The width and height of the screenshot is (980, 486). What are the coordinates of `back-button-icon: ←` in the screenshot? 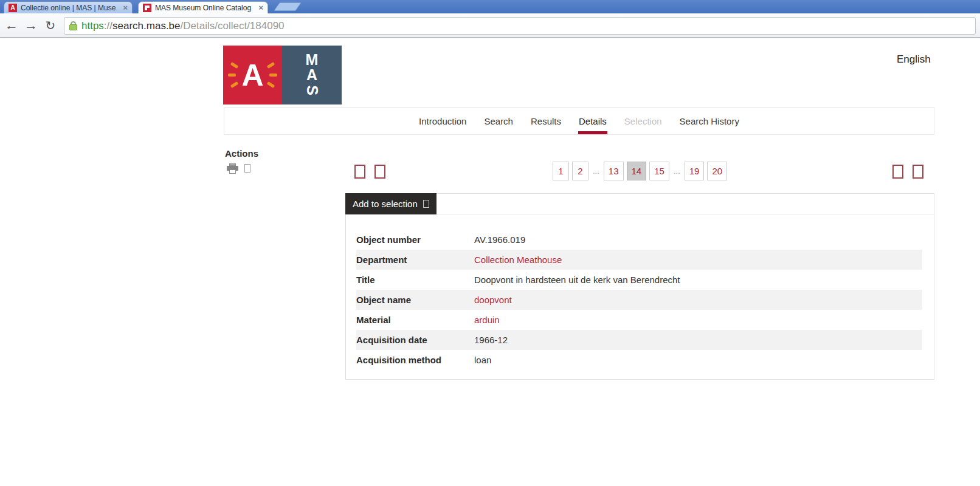 It's located at (12, 26).